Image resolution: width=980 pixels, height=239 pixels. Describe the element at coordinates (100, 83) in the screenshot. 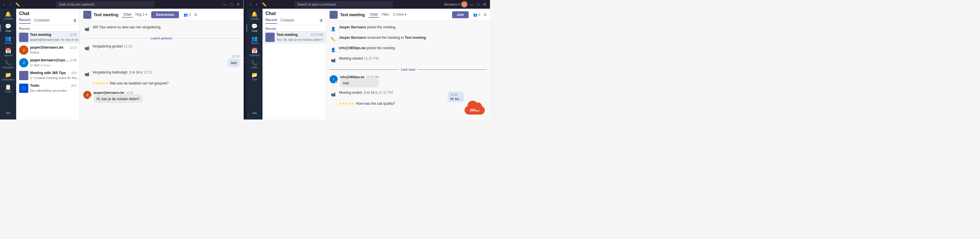

I see `rating-stars-left: ★★★★★` at that location.